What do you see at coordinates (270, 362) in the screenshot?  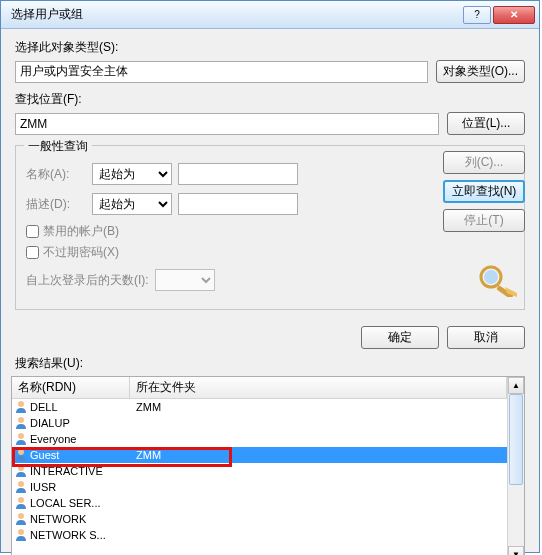 I see `results-label: 搜索结果(U):` at bounding box center [270, 362].